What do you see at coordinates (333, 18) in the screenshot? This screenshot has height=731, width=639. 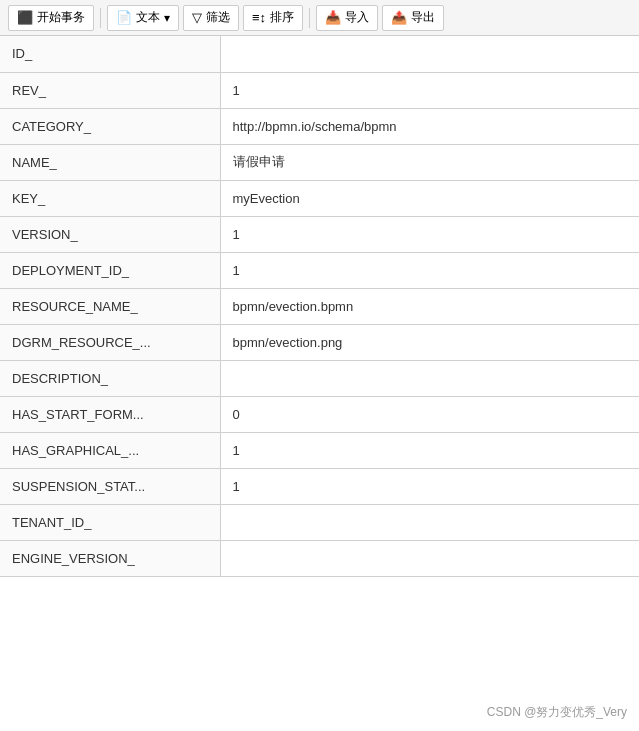 I see `import-icon: 📥` at bounding box center [333, 18].